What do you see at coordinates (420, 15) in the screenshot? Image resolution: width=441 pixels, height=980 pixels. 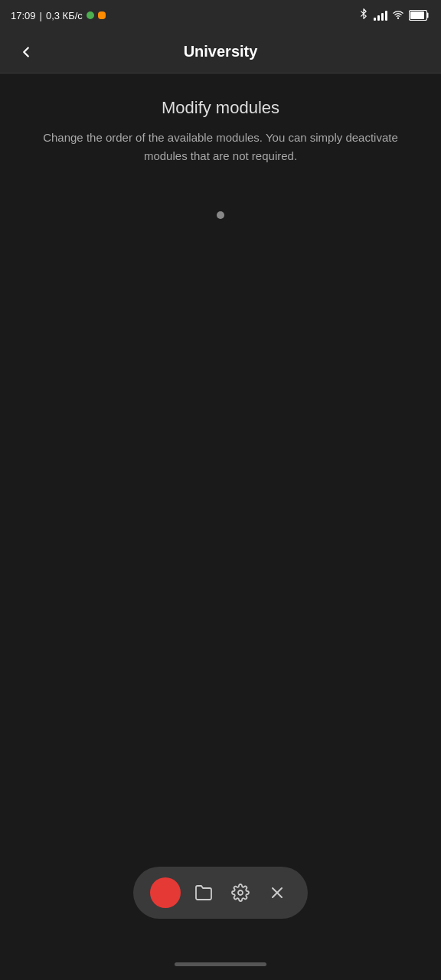 I see `battery-icon` at bounding box center [420, 15].